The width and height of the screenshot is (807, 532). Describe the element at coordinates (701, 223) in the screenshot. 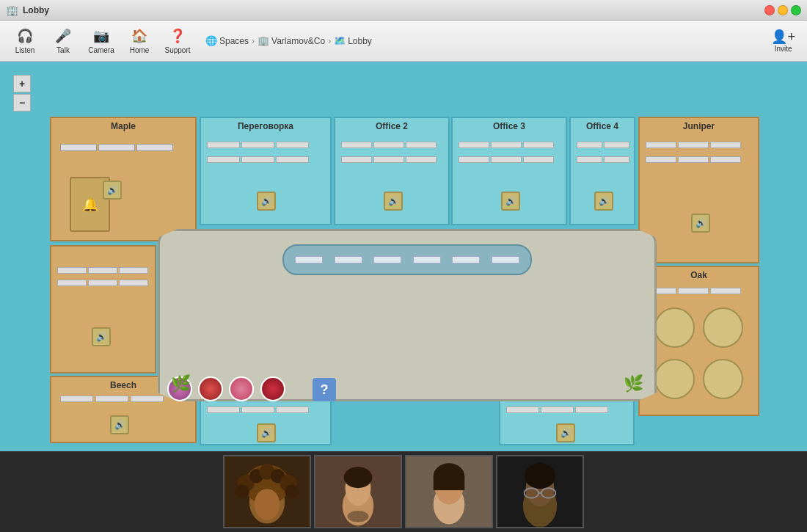

I see `speaker-juniper: 🔊` at that location.